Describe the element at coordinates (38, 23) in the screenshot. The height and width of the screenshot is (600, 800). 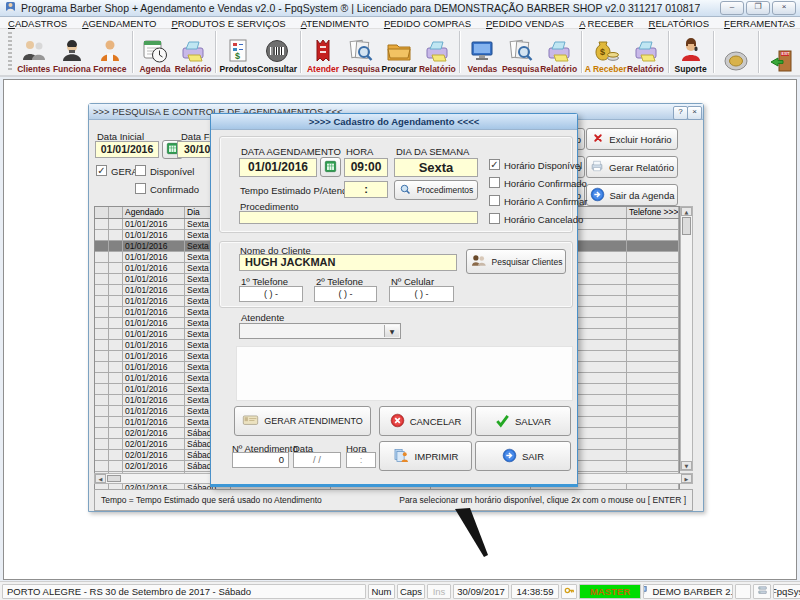
I see `menu-item-cadastros: CADASTROS` at that location.